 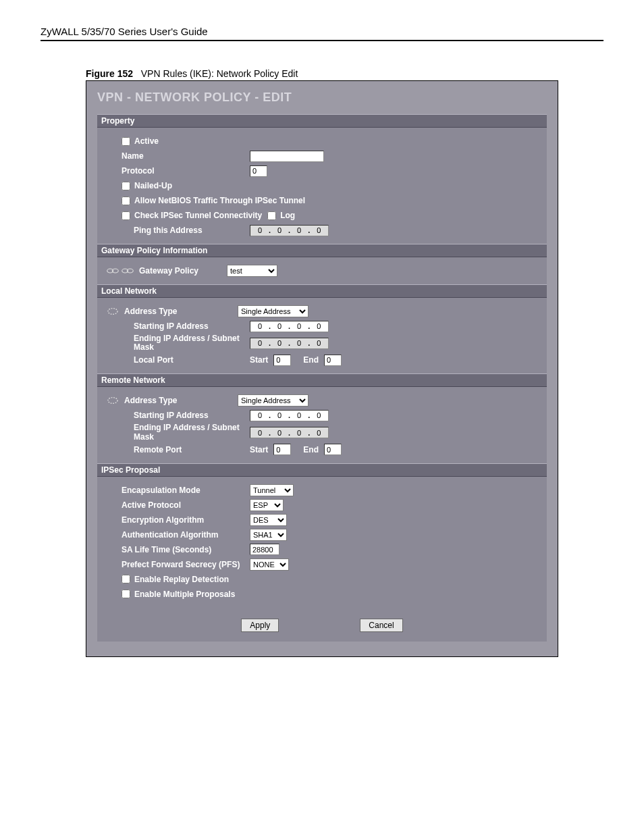 What do you see at coordinates (344, 74) in the screenshot?
I see `figure-caption: Figure 152 VPN Rules (IKE): Network Poli…` at bounding box center [344, 74].